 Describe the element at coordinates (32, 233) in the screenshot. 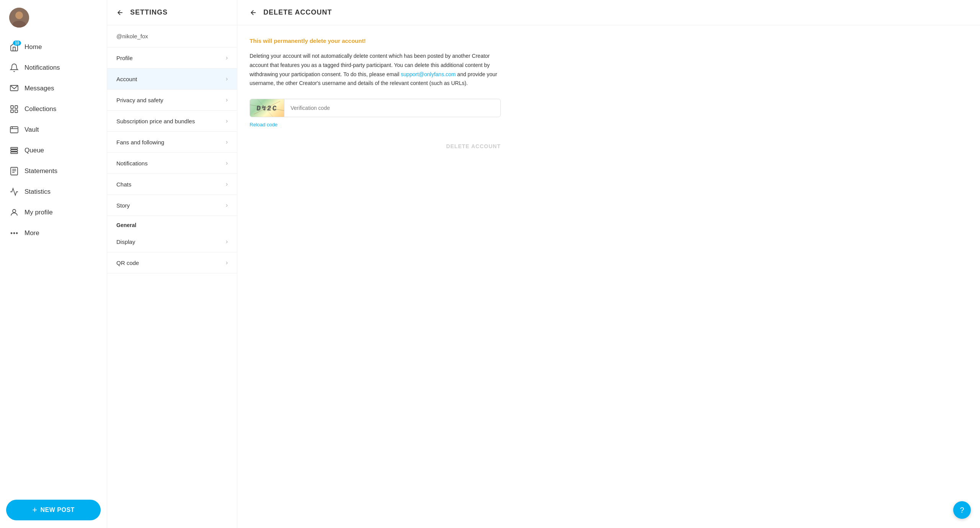

I see `sidebar-item-more-label: More` at that location.